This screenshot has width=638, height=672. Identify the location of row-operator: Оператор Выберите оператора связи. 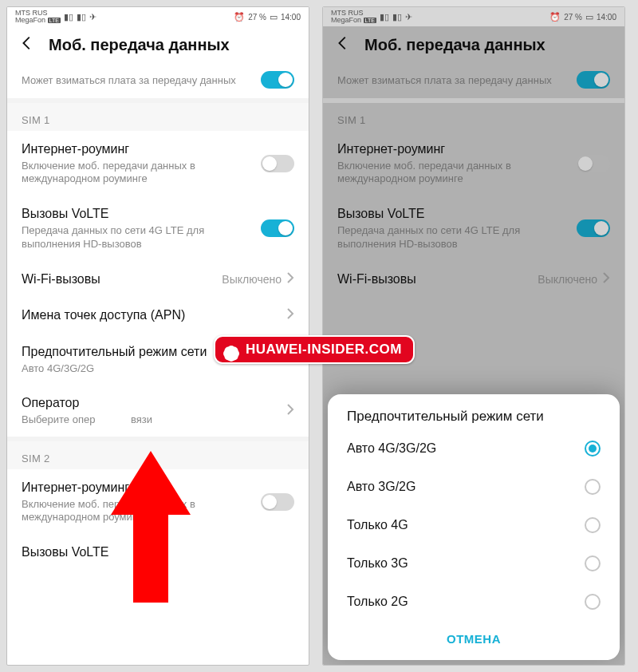
(158, 410).